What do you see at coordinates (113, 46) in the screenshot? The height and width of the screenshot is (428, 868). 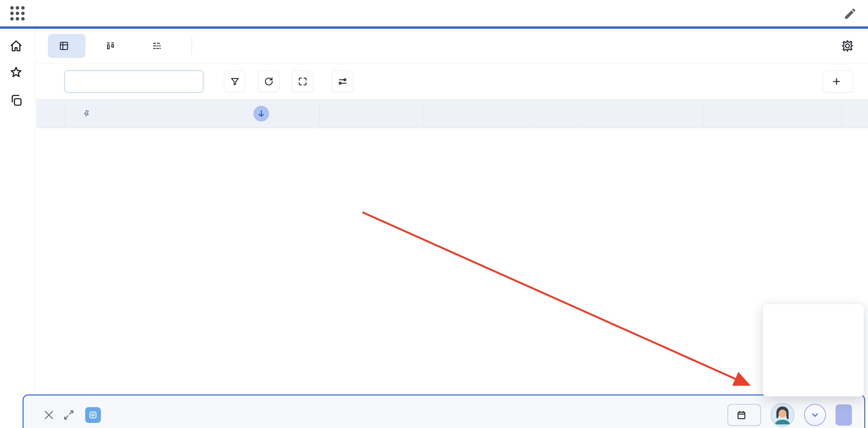 I see `tab-kanban-view` at bounding box center [113, 46].